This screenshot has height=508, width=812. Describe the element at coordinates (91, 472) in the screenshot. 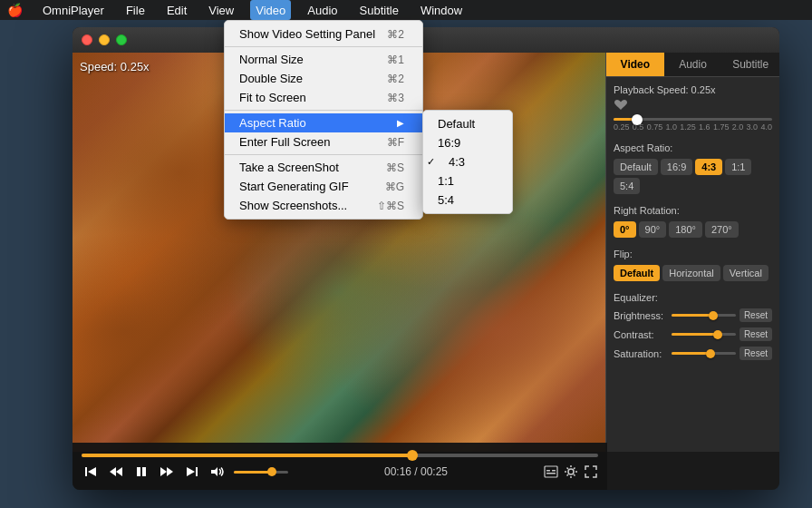

I see `skip-start-btn` at that location.